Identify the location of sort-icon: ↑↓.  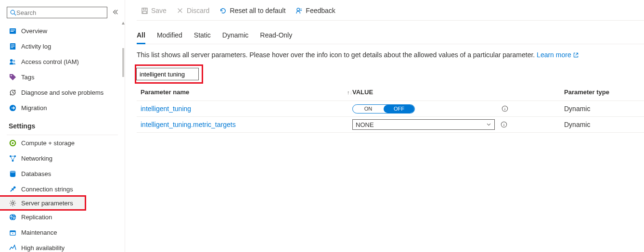
(349, 92).